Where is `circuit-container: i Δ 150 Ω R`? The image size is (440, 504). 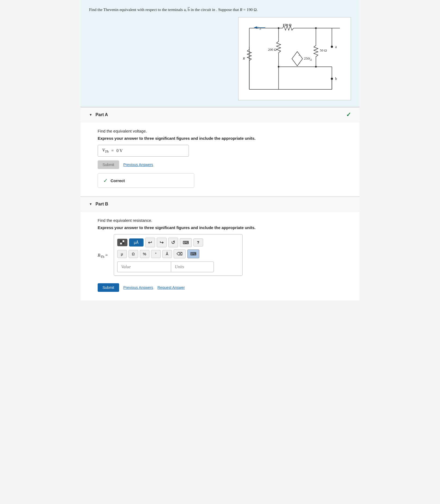
circuit-container: i Δ 150 Ω R is located at coordinates (220, 59).